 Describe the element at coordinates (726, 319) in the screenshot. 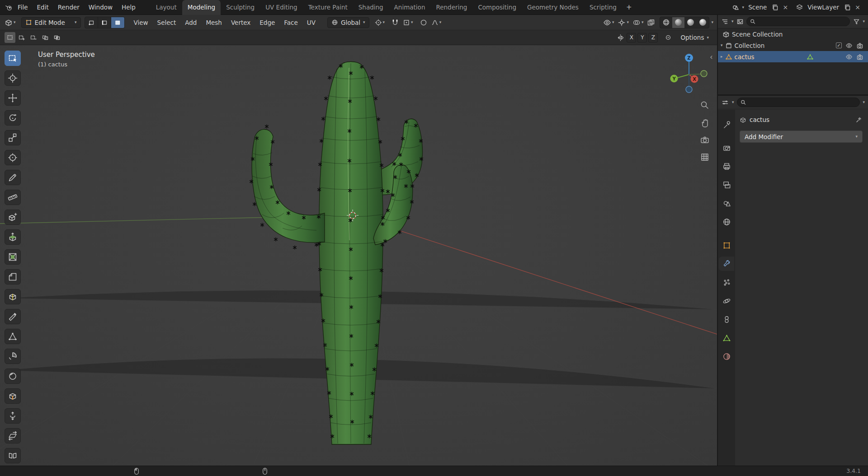

I see `tab-constraint-properties` at that location.